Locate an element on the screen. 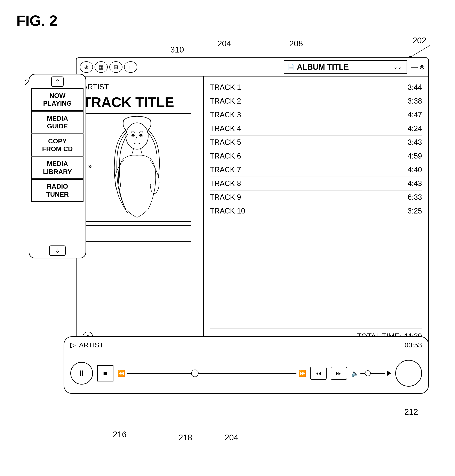  track-row: TRACK 84:43 is located at coordinates (316, 184).